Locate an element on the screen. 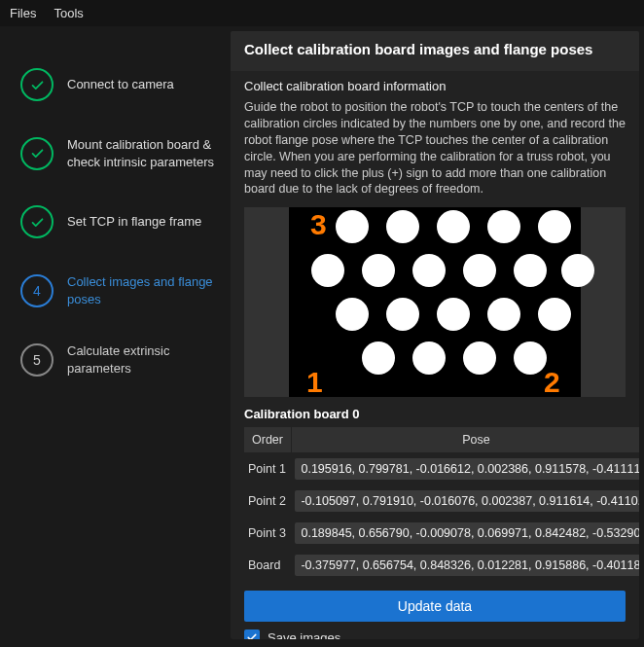 This screenshot has width=644, height=647. step-label: Collect images and flange poses is located at coordinates (144, 290).